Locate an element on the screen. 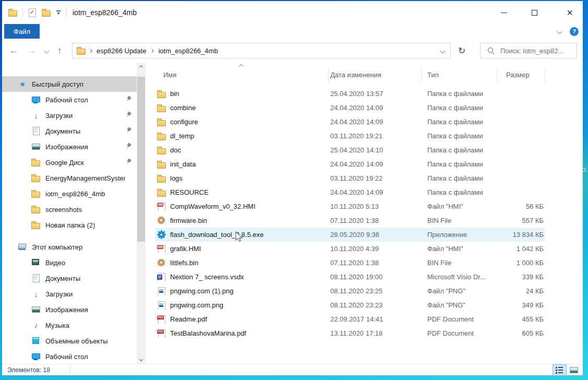 This screenshot has width=588, height=380. sidebar-item: Музыка is located at coordinates (69, 325).